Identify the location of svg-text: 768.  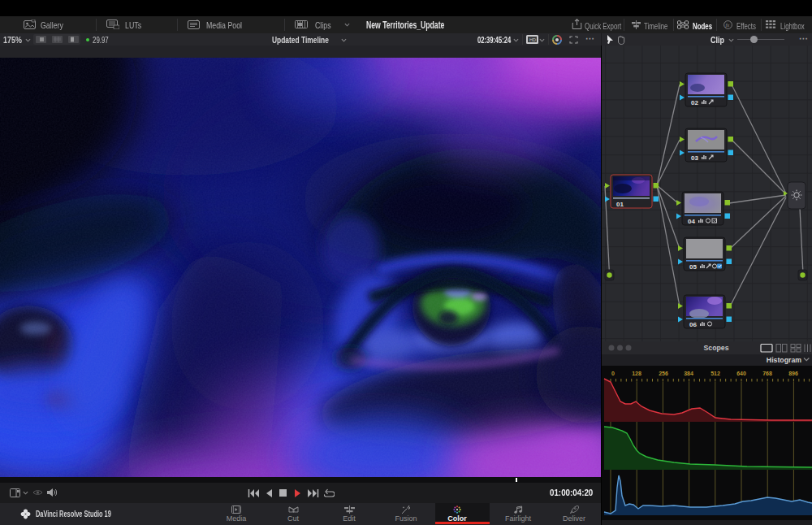
(767, 374).